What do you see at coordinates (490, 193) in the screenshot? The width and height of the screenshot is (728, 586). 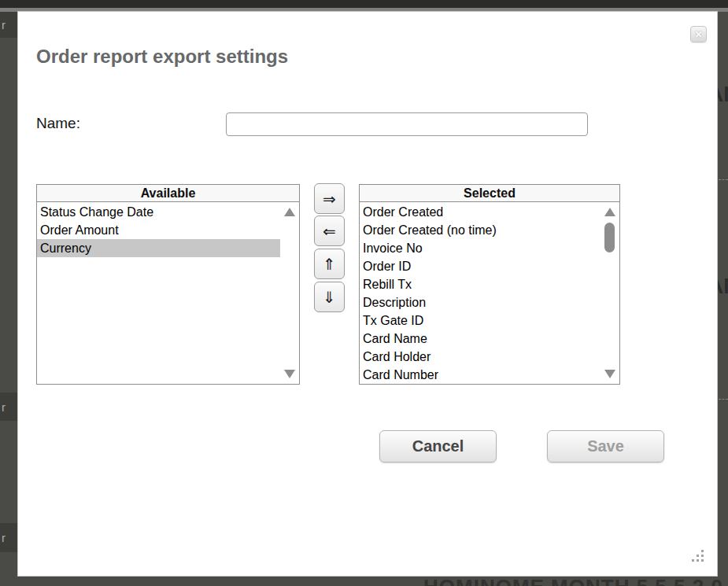 I see `selected-header: Selected` at bounding box center [490, 193].